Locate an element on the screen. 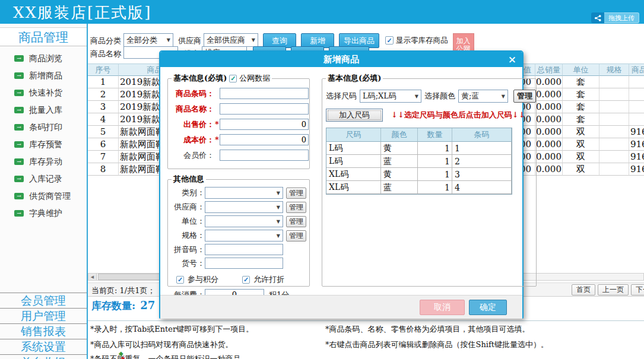 This screenshot has width=644, height=359. spec-field-label: 规格： is located at coordinates (187, 236).